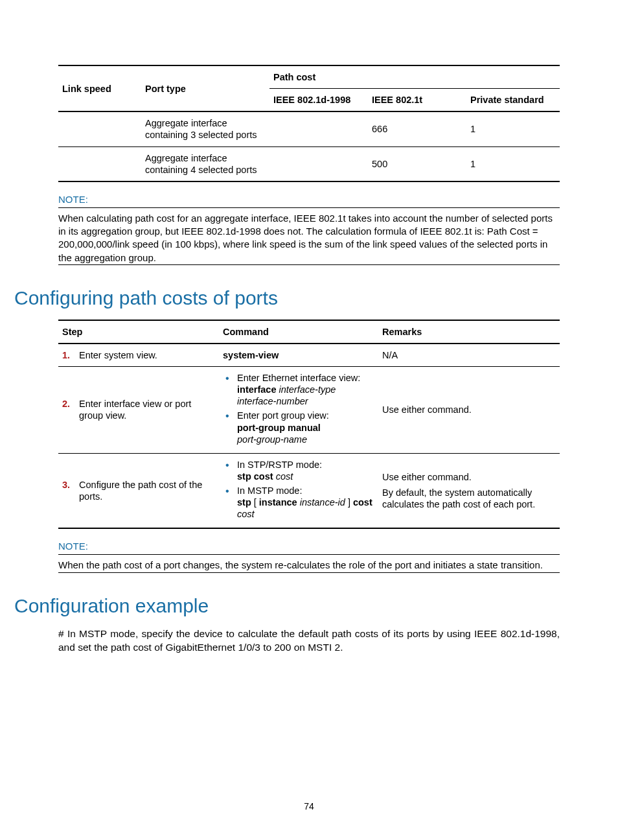  Describe the element at coordinates (309, 355) in the screenshot. I see `table-row: 1. Enter system view. system-view N/A` at that location.